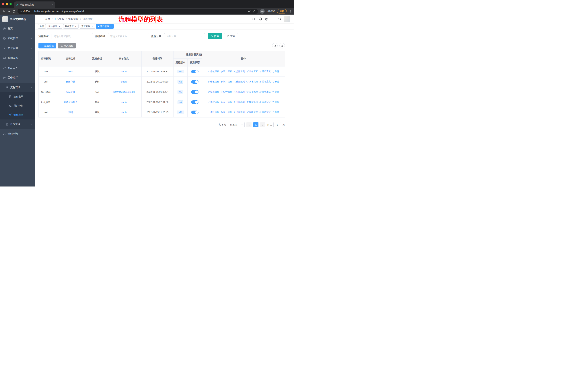  Describe the element at coordinates (18, 124) in the screenshot. I see `sidebar-item-task-mgmt: 任务管理` at that location.